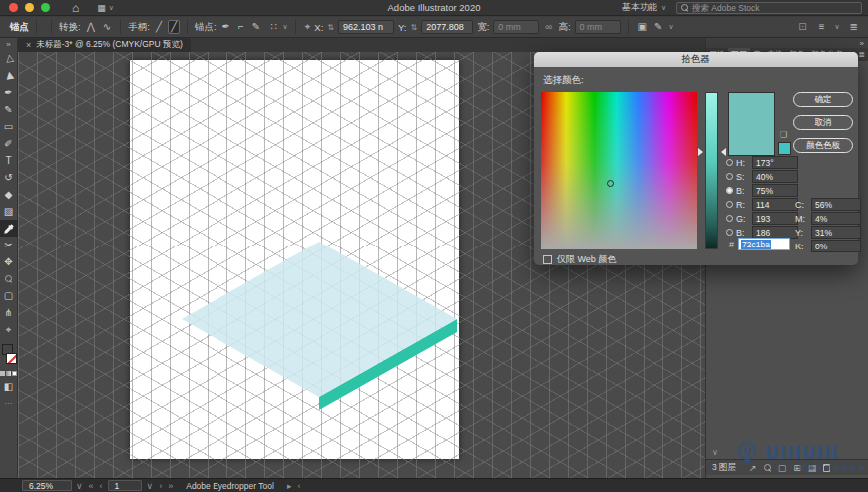 The image size is (868, 492). I want to click on link-dimensions-icon: ∞, so click(549, 27).